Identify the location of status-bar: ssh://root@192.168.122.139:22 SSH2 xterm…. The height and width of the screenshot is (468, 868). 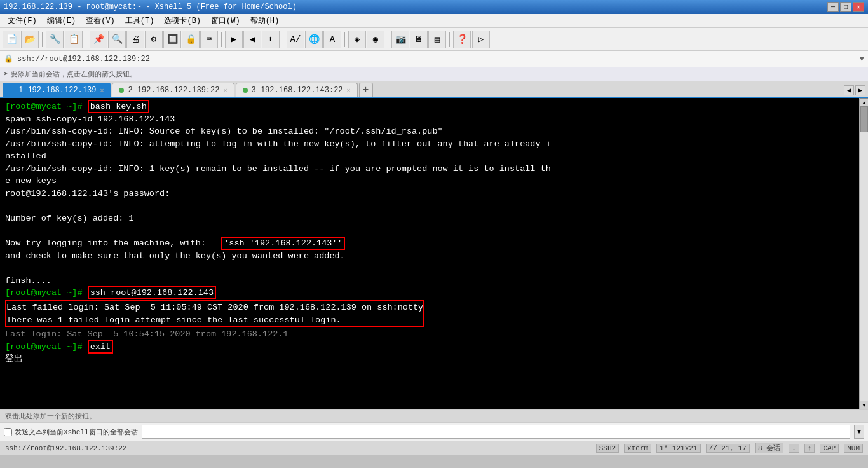
(434, 448).